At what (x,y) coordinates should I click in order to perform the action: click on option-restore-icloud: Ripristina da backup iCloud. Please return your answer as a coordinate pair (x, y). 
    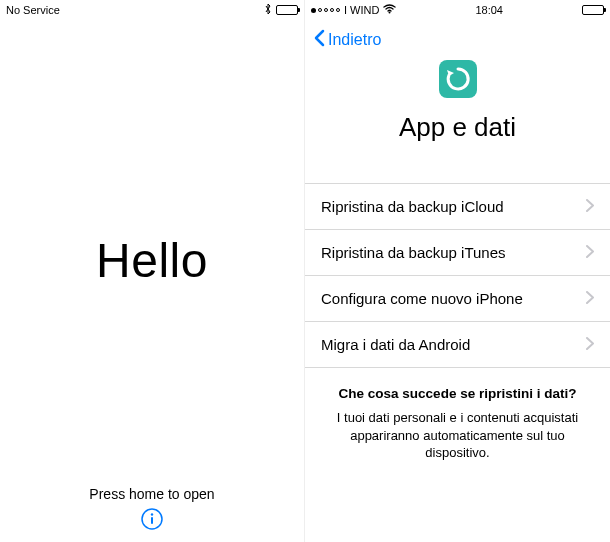
    Looking at the image, I should click on (458, 207).